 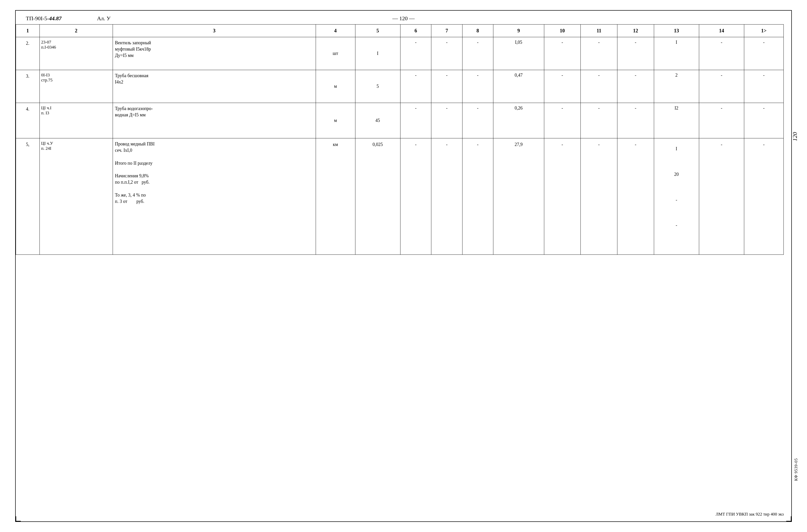 I want to click on col-header-6: 6, so click(x=416, y=31).